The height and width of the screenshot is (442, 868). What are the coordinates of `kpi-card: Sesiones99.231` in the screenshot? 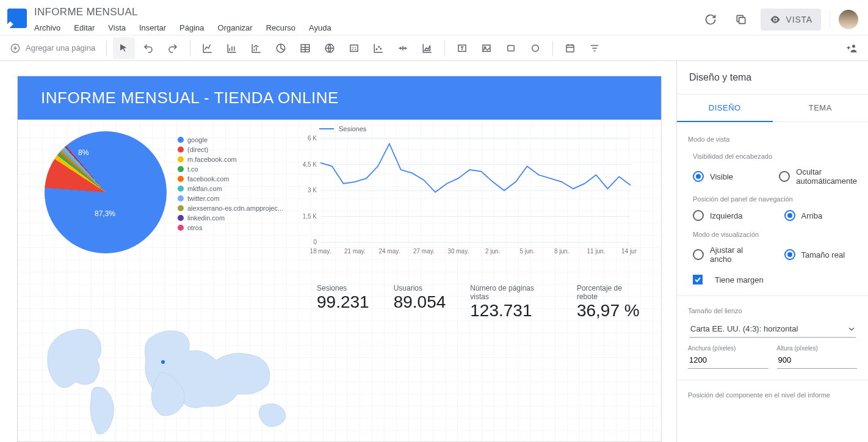 It's located at (343, 302).